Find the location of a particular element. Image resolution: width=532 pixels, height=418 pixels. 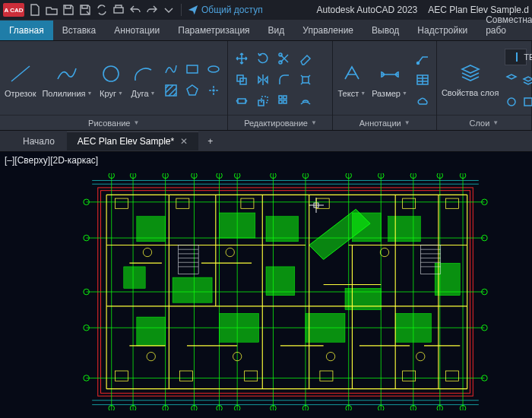

layer-state-row: TEX is located at coordinates (515, 57).